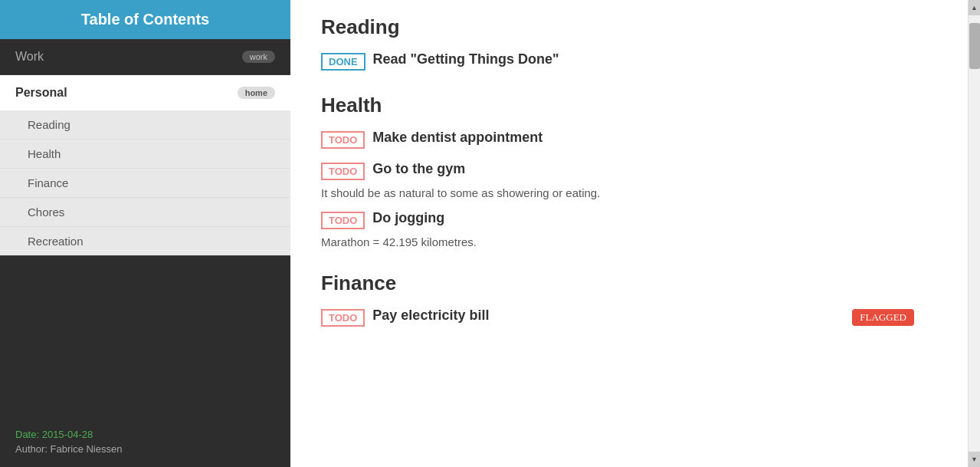  Describe the element at coordinates (974, 233) in the screenshot. I see `main-scrollbar: ▲ ▼` at that location.